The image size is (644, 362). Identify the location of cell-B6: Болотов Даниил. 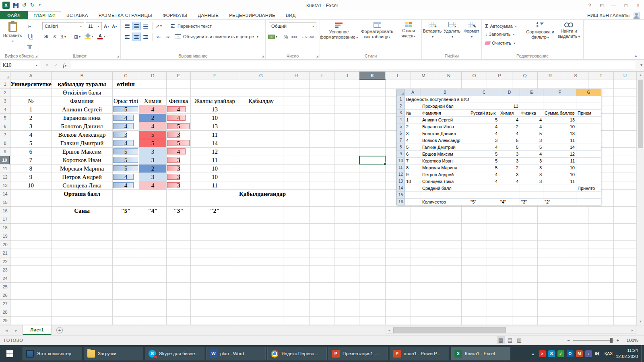
(82, 126).